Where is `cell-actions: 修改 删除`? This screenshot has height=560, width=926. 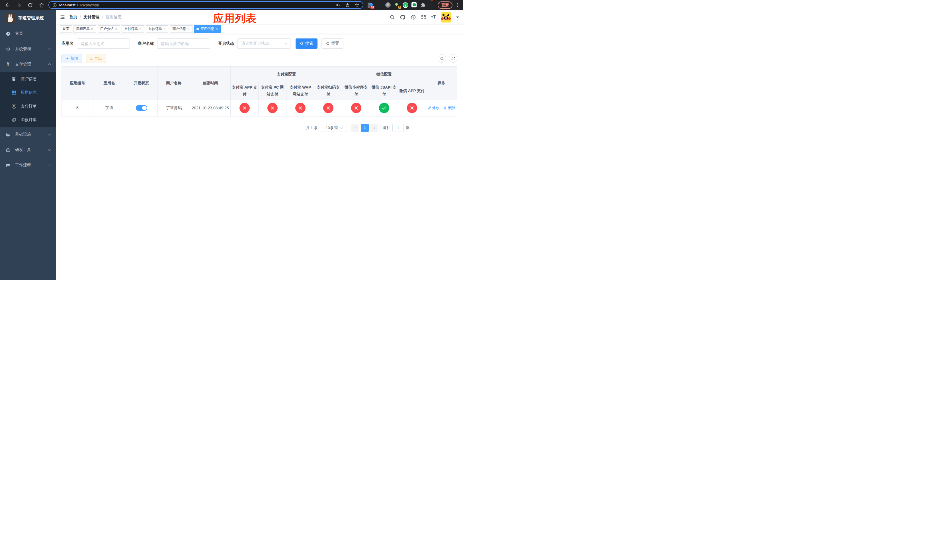 cell-actions: 修改 删除 is located at coordinates (442, 108).